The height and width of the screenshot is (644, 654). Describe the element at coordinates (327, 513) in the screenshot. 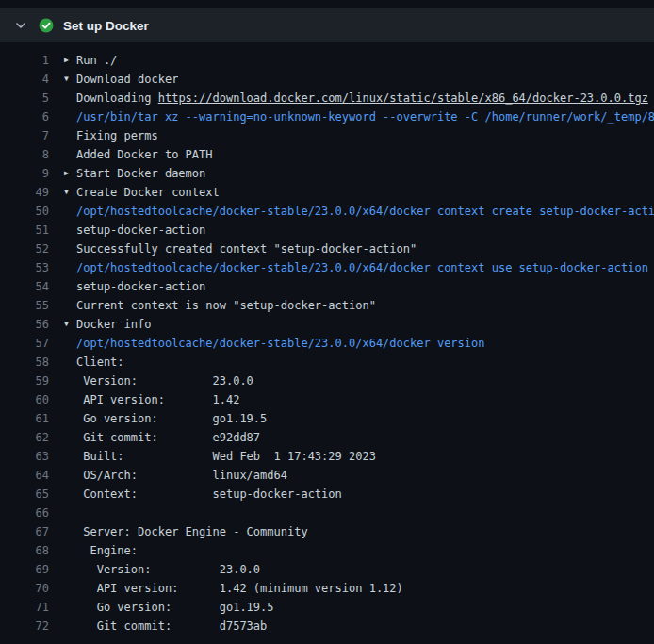

I see `log-line: 66` at that location.